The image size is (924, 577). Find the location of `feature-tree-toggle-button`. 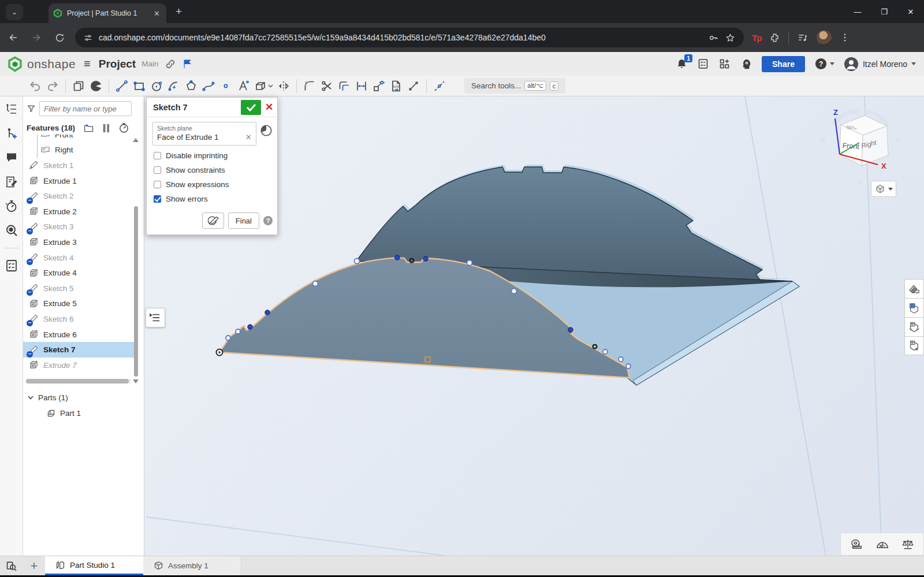

feature-tree-toggle-button is located at coordinates (155, 318).